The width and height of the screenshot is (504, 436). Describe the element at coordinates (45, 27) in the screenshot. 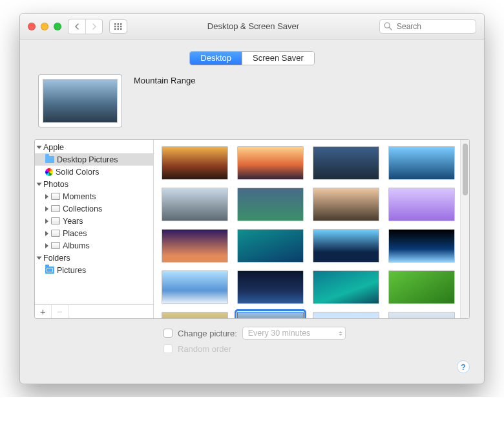

I see `minimize-window-button` at that location.